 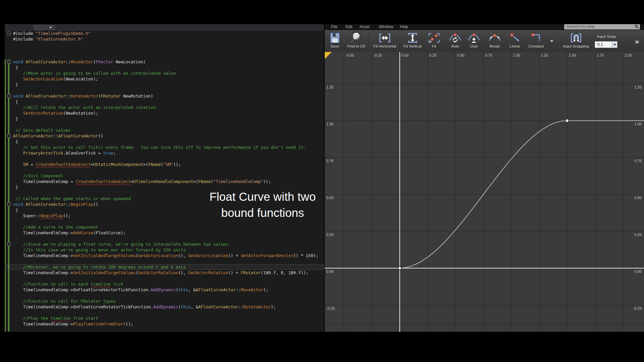 What do you see at coordinates (515, 40) in the screenshot?
I see `linear-tangent-button: Linear` at bounding box center [515, 40].